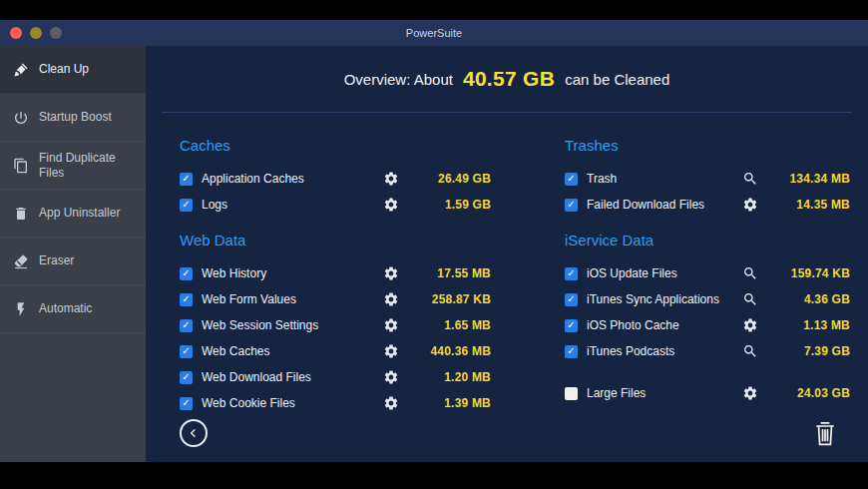 The width and height of the screenshot is (868, 489). Describe the element at coordinates (16, 33) in the screenshot. I see `close-button` at that location.